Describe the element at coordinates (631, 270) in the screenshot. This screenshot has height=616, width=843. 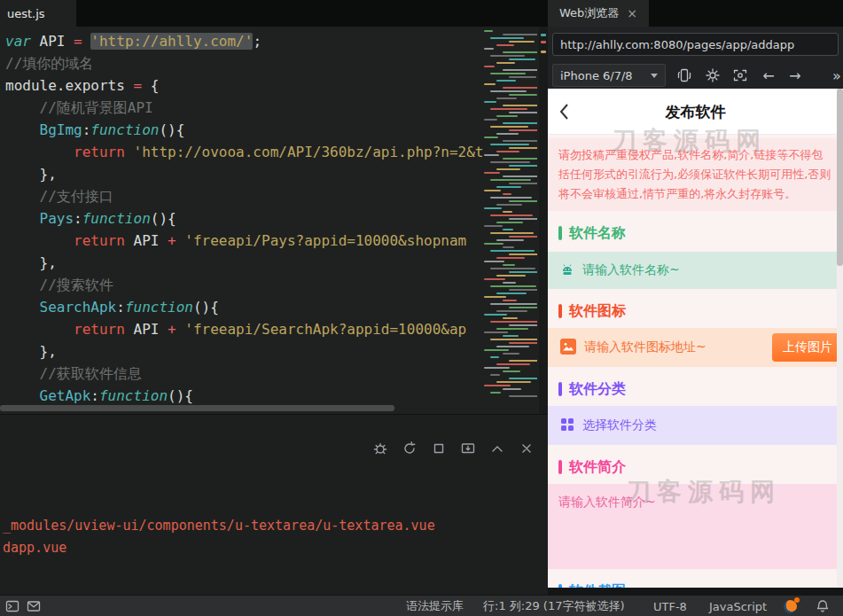
I see `name-placeholder: 请输入软件名称~` at that location.